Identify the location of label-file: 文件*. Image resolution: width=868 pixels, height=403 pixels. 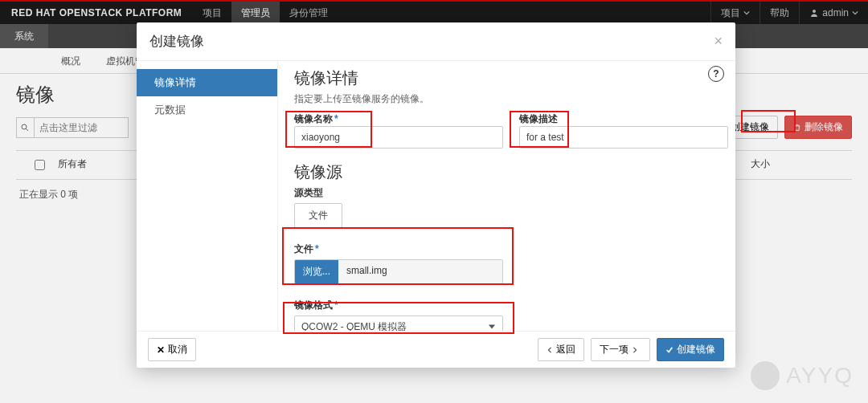
(506, 249).